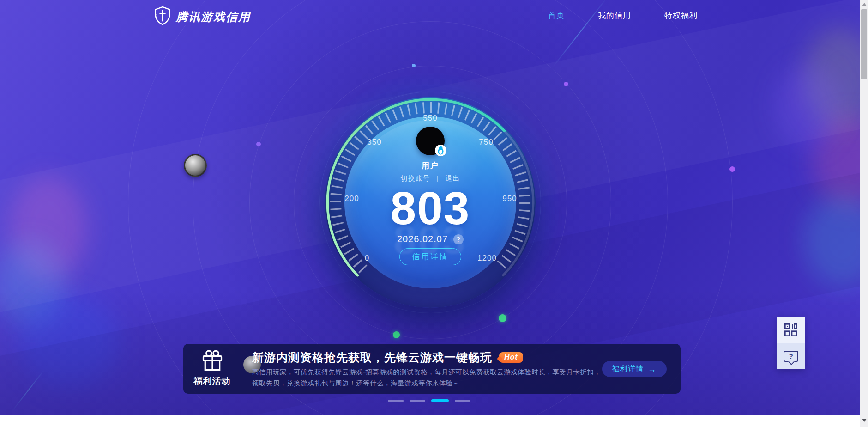 The height and width of the screenshot is (427, 868). What do you see at coordinates (832, 79) in the screenshot?
I see `bg-art-right-olive` at bounding box center [832, 79].